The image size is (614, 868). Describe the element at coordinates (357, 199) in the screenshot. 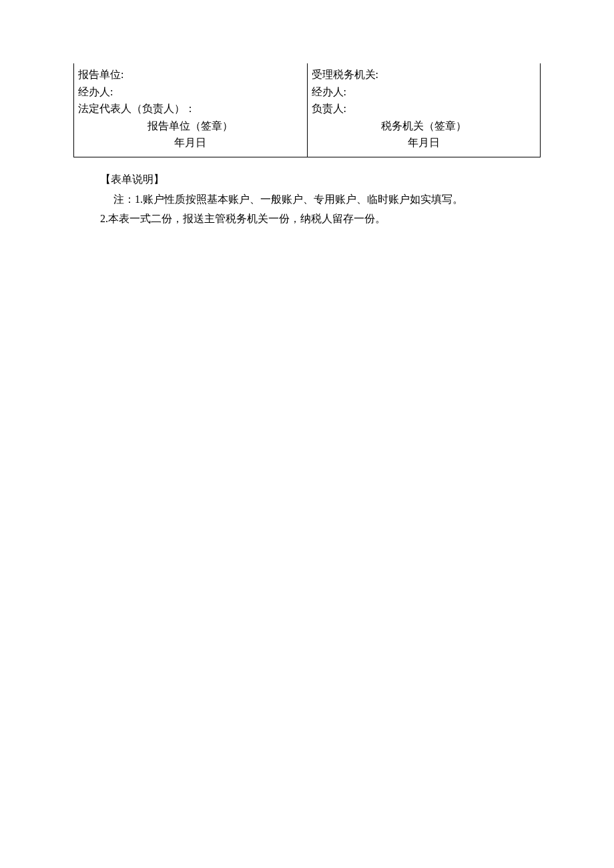

I see `form-notes: 【表单说明】 注：1.账户性质按照基本账户、一般账户、专用账户、临时账户如实填写…` at that location.